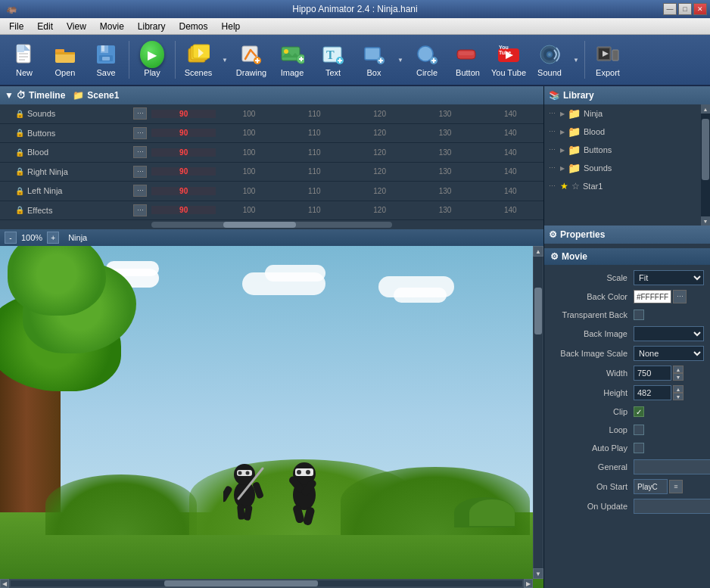  What do you see at coordinates (45, 26) in the screenshot?
I see `menu-edit: Edit` at bounding box center [45, 26].